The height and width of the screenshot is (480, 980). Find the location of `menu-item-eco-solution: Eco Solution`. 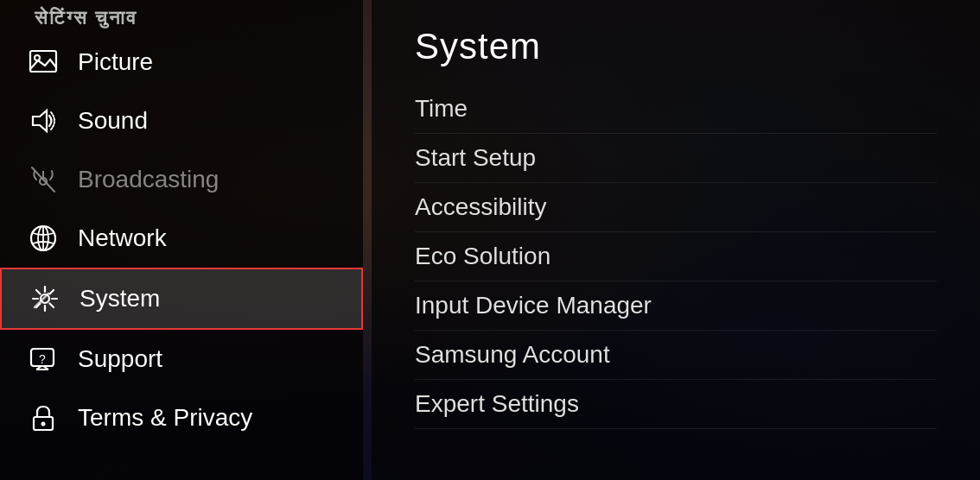

menu-item-eco-solution: Eco Solution is located at coordinates (676, 257).